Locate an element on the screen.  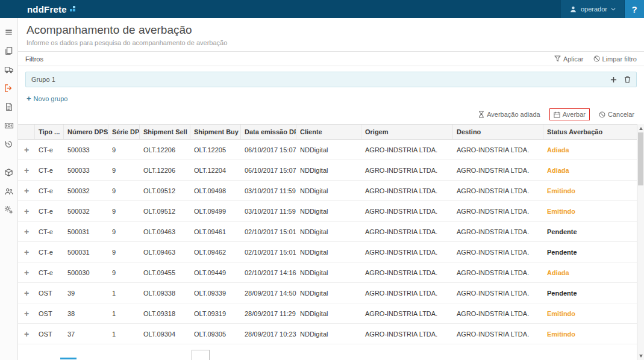
user-label: operador is located at coordinates (594, 9).